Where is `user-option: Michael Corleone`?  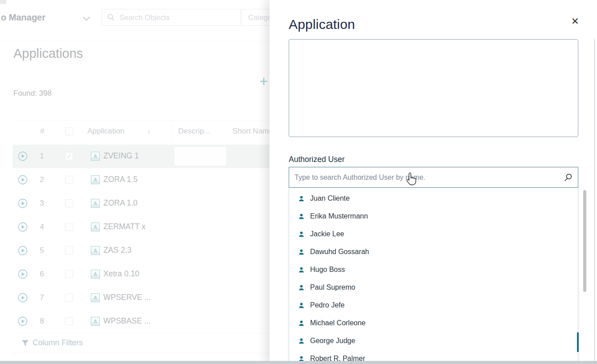
user-option: Michael Corleone is located at coordinates (433, 323).